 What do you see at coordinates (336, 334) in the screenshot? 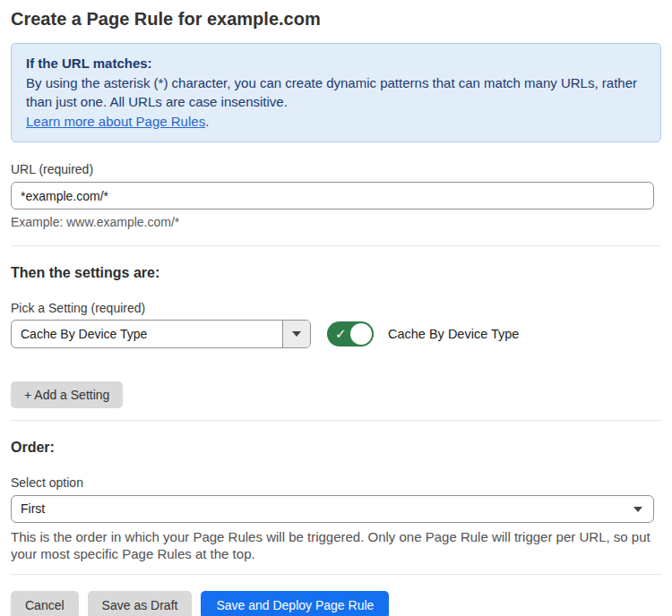
I see `setting-row: Cache By Device Type ✓ Cache By Device T…` at bounding box center [336, 334].